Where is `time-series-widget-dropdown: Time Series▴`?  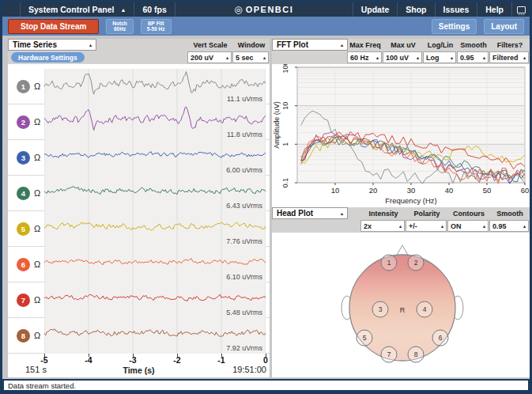
time-series-widget-dropdown: Time Series▴ is located at coordinates (52, 44).